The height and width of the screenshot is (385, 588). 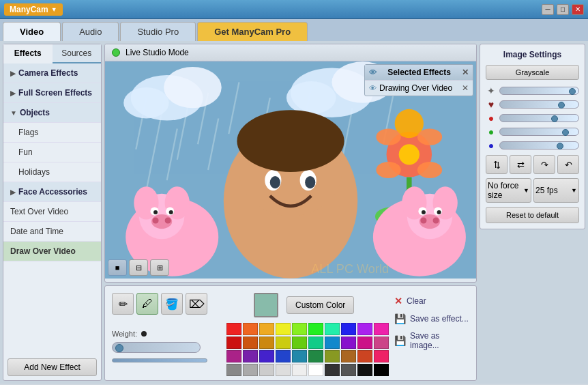 I want to click on collapse-icon: ▶, so click(x=13, y=192).